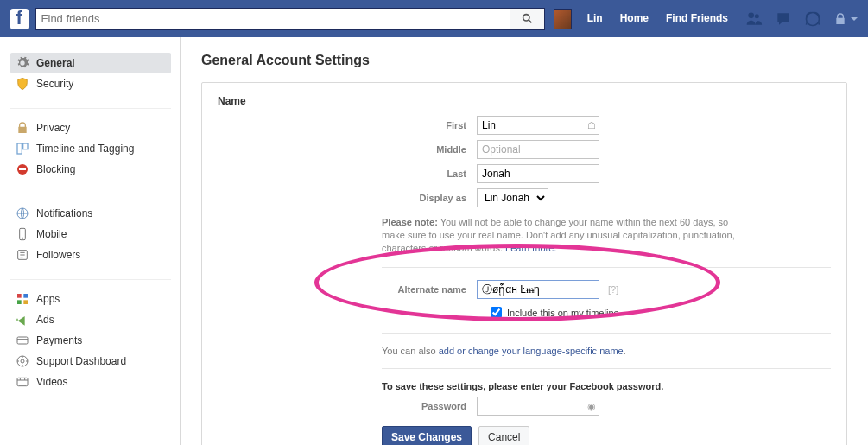  Describe the element at coordinates (91, 234) in the screenshot. I see `sidebar-item-mobile: Mobile` at that location.